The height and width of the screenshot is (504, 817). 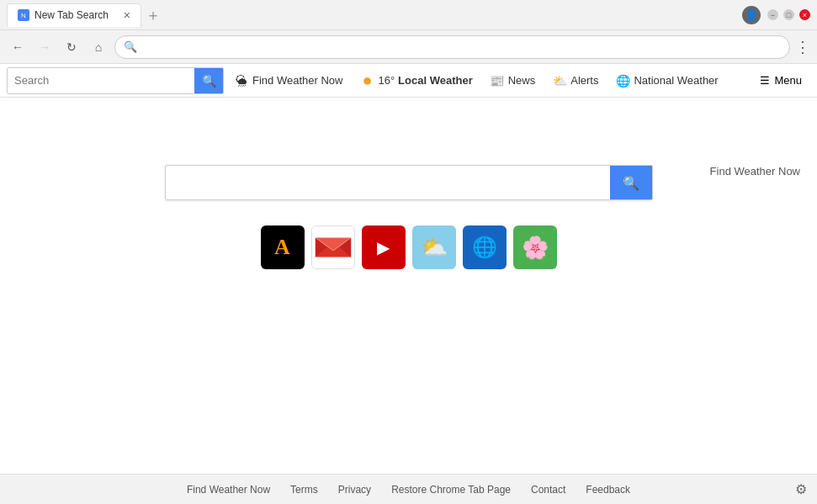 I want to click on browser-titlebar: N New Tab Search × ＋ 👤 − □ ×, so click(x=409, y=15).